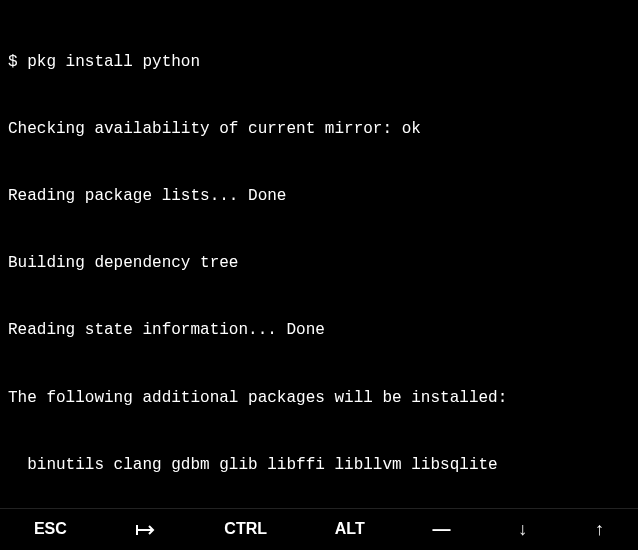 The height and width of the screenshot is (550, 638). What do you see at coordinates (600, 530) in the screenshot?
I see `up-arrow-button: ↑` at bounding box center [600, 530].